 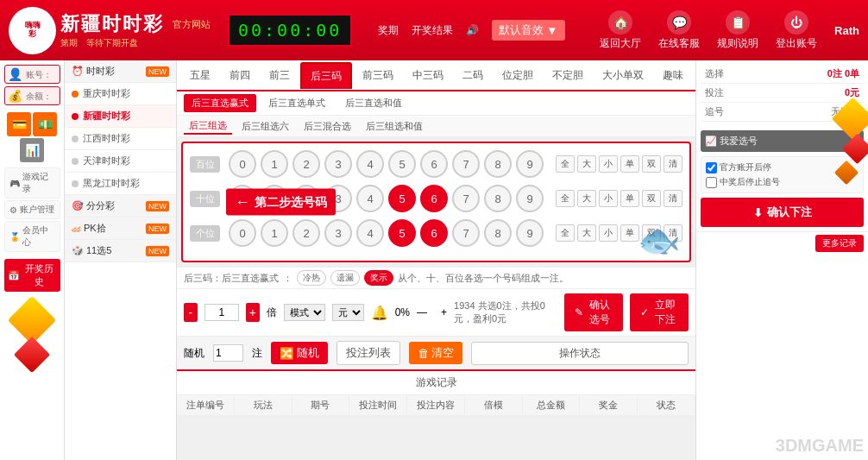 I want to click on recharge-btn: 💳, so click(x=19, y=124).